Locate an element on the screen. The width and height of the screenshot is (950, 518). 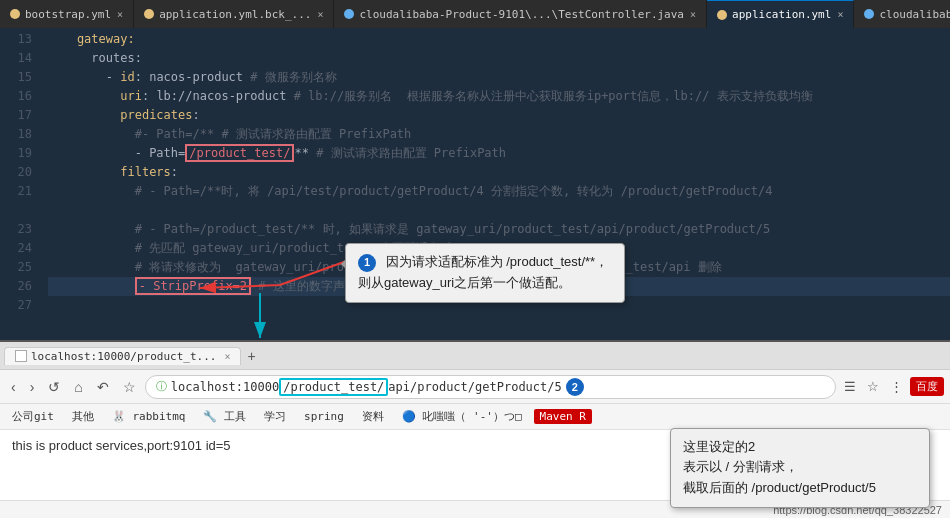
code-line-20: filters: is located at coordinates (499, 172).